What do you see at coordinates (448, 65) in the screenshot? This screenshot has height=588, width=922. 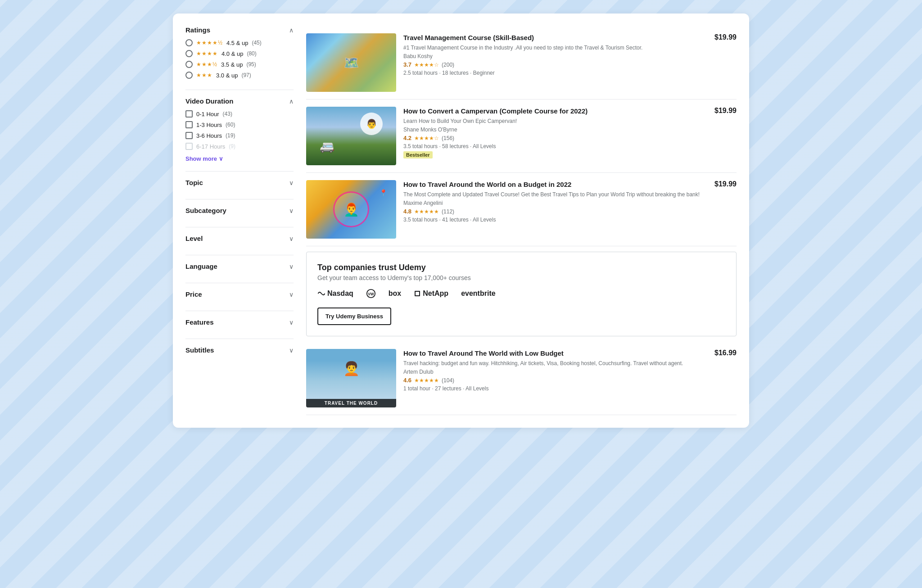 I see `rating-reviews: (200)` at bounding box center [448, 65].